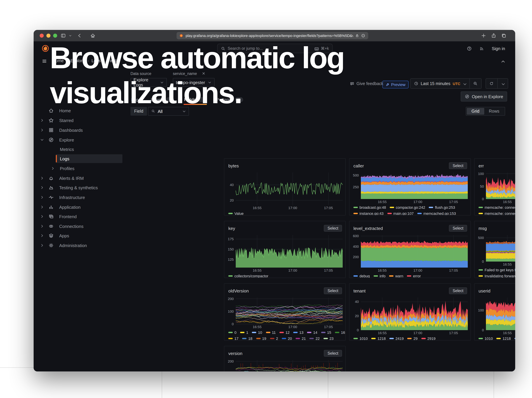 This screenshot has height=398, width=532. Describe the element at coordinates (497, 276) in the screenshot. I see `legend-item: Invalidating forwarded broadcast` at that location.